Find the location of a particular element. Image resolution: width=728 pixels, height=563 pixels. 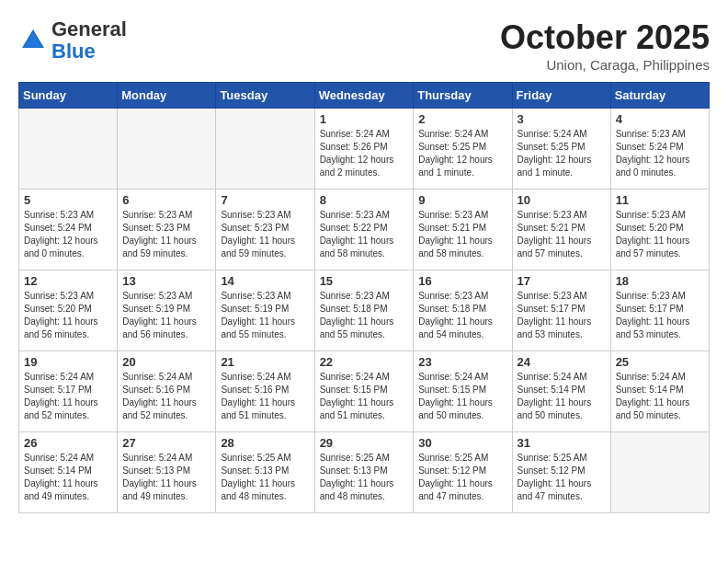

calendar-cell: 10Sunrise: 5:23 AM Sunset: 5:21 PM Dayli… is located at coordinates (561, 230).